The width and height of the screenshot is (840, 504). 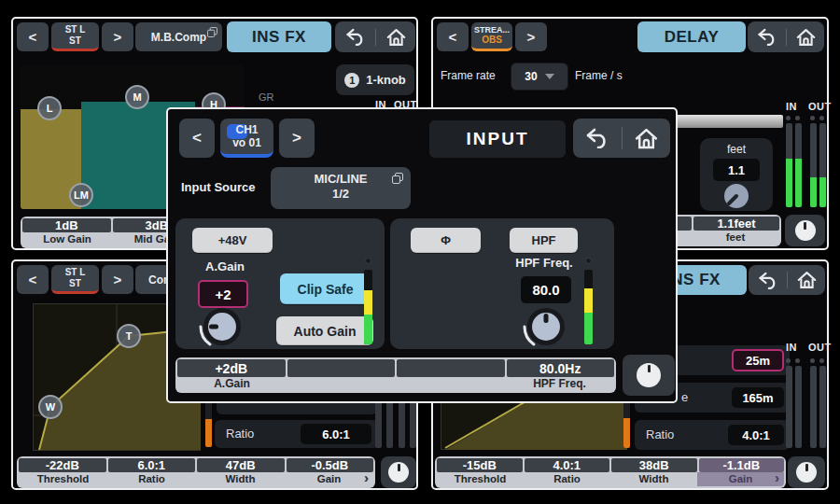 I want to click on release-label: e, so click(x=685, y=398).